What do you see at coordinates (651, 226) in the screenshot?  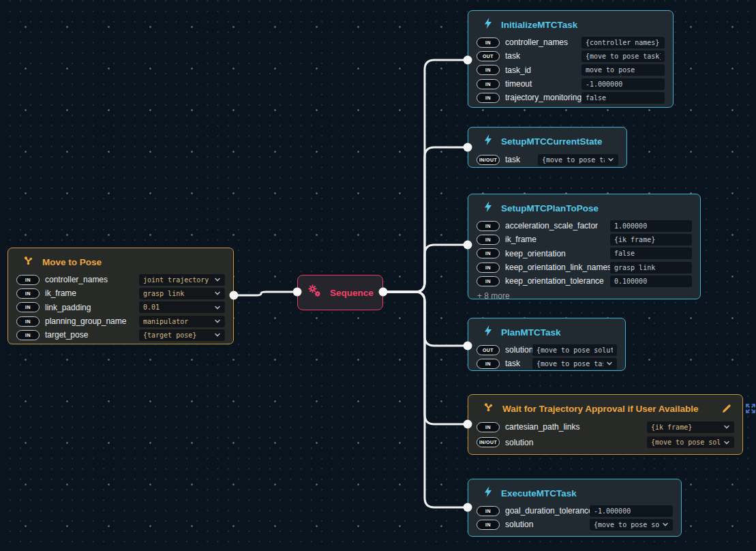 I see `port-value-input: 1.000000` at bounding box center [651, 226].